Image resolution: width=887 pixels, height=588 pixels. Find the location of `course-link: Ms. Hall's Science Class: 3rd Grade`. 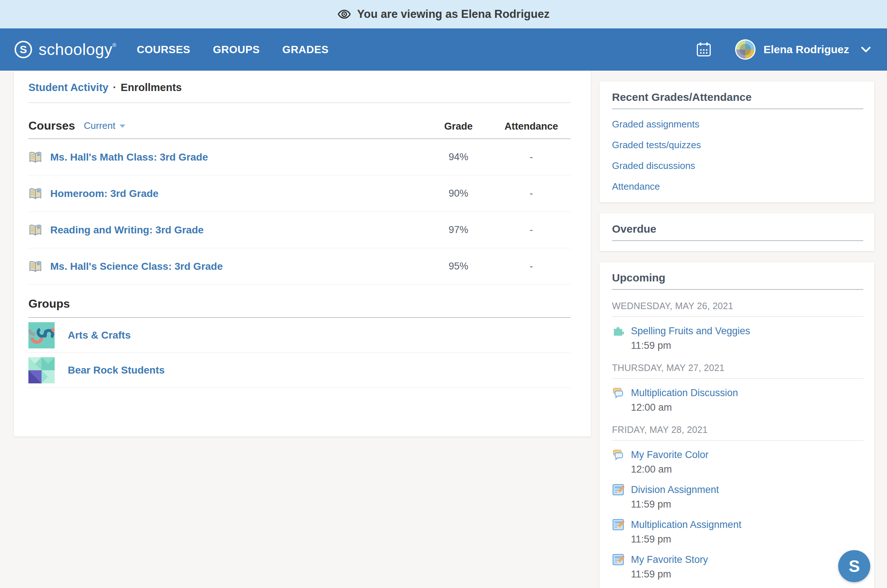

course-link: Ms. Hall's Science Class: 3rd Grade is located at coordinates (137, 266).